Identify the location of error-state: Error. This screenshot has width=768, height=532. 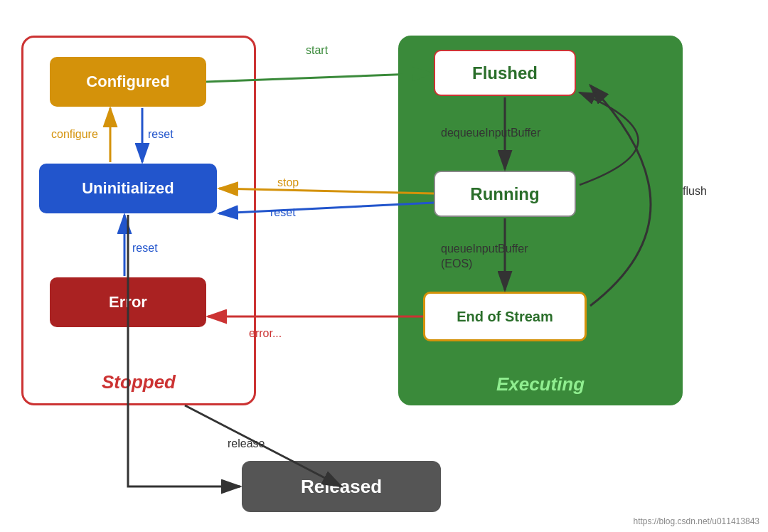
(128, 302).